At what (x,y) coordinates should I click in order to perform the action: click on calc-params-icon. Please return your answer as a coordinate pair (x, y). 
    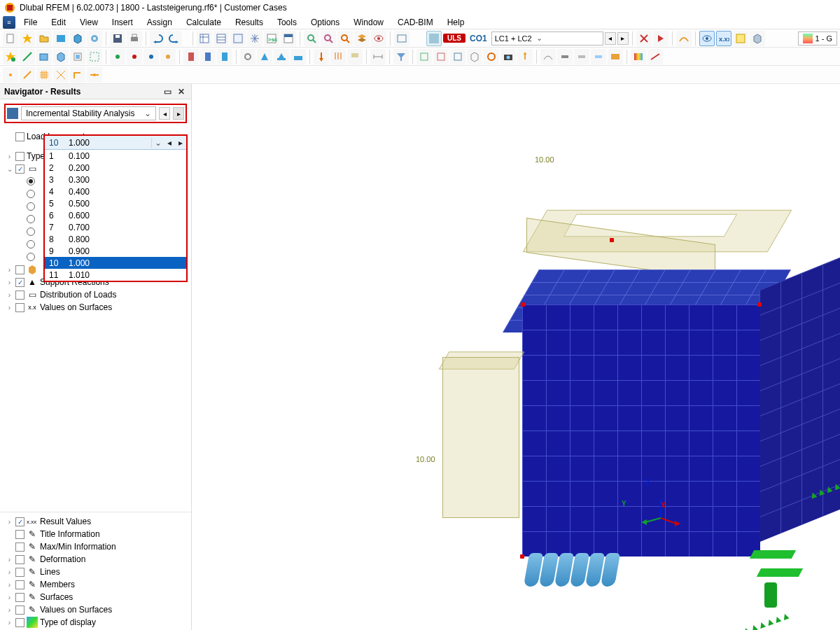
    Looking at the image, I should click on (238, 38).